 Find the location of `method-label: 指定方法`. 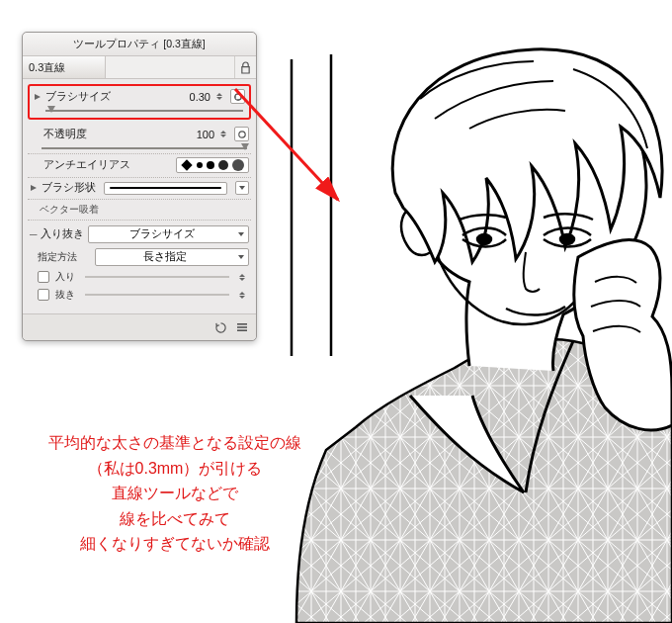

method-label: 指定方法 is located at coordinates (63, 257).